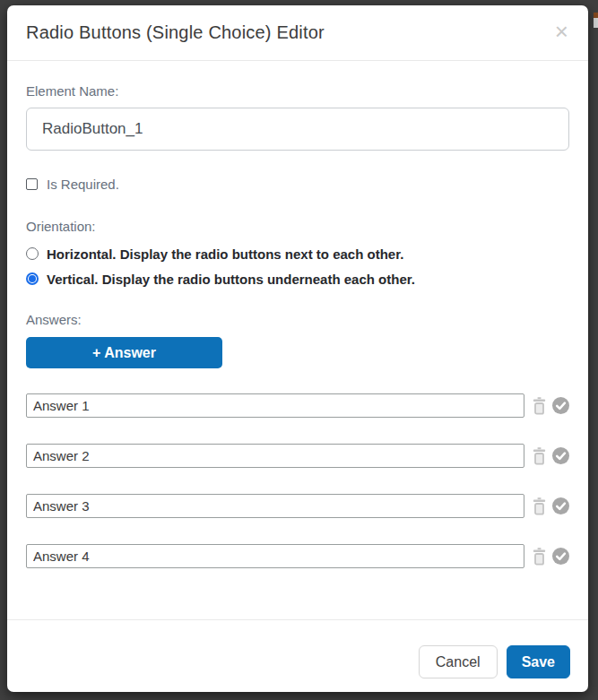 Image resolution: width=598 pixels, height=700 pixels. What do you see at coordinates (298, 91) in the screenshot?
I see `element-name-label: Element Name:` at bounding box center [298, 91].